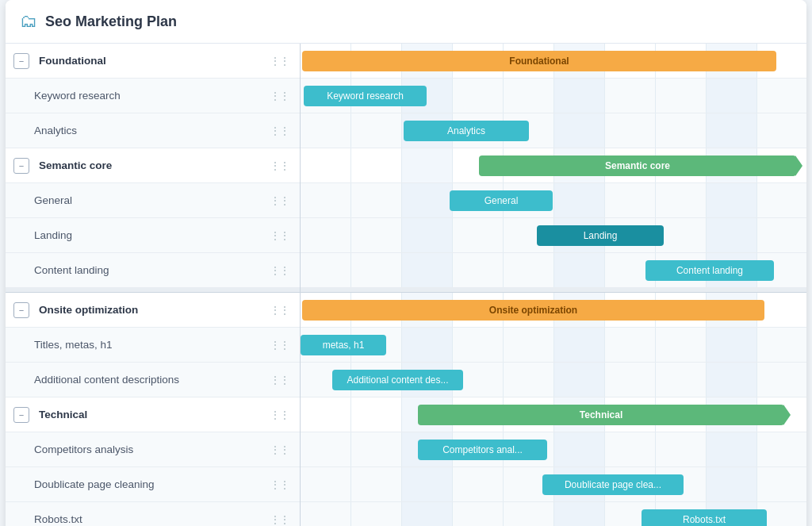  I want to click on label-titles-metas: Titles, metas, h1, so click(135, 344).